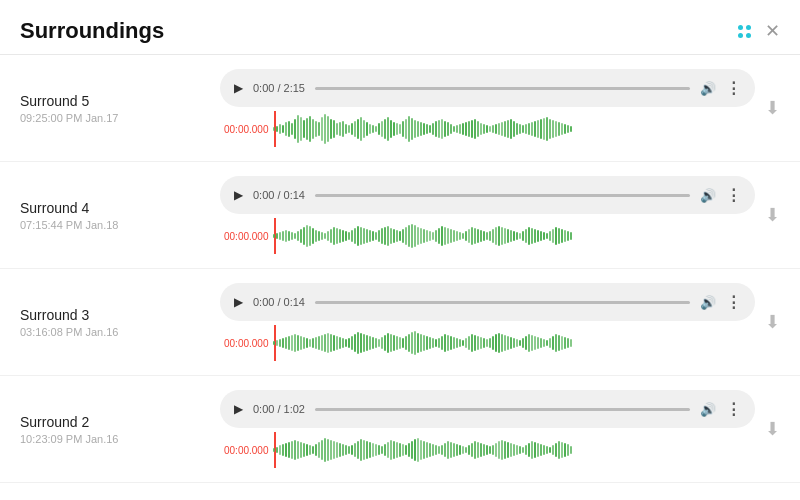 The height and width of the screenshot is (500, 800). Describe the element at coordinates (110, 208) in the screenshot. I see `recording-name: Surround 4` at that location.